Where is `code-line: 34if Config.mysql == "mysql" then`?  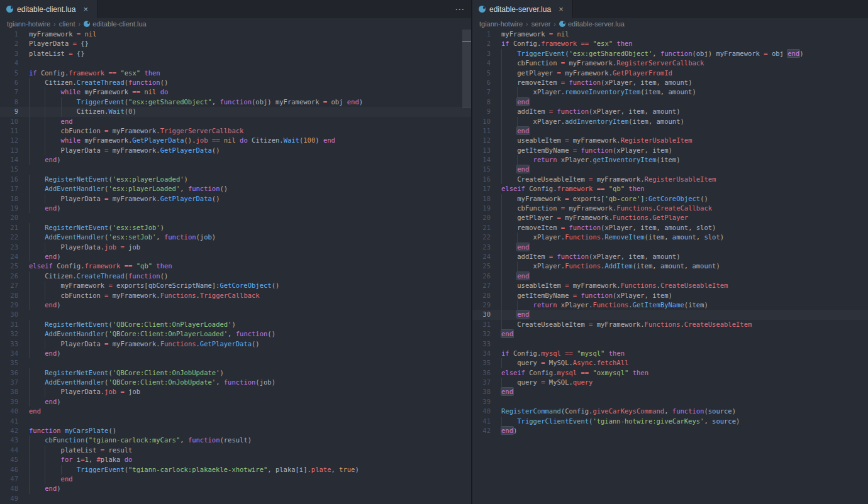
code-line: 34if Config.mysql == "mysql" then is located at coordinates (670, 353).